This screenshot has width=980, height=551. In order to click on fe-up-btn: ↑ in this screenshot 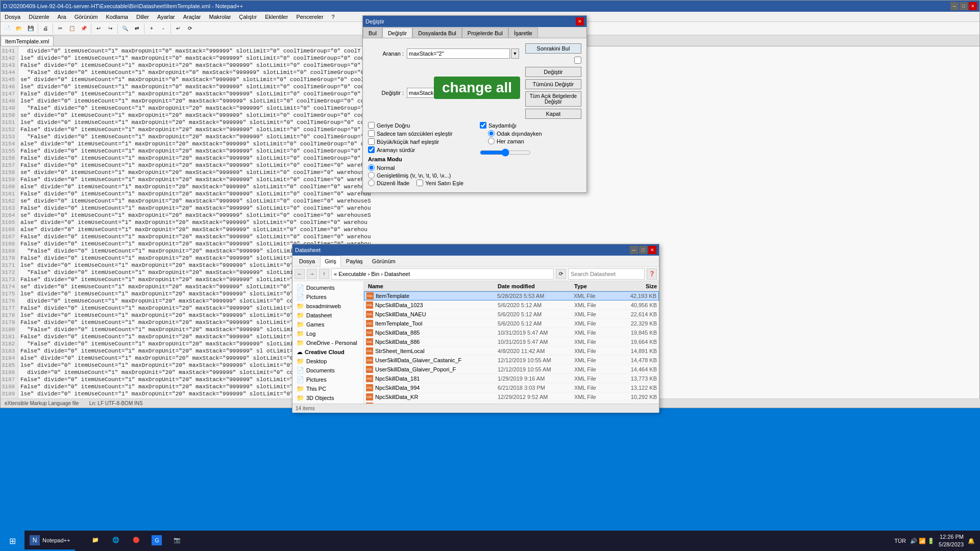, I will do `click(324, 274)`.